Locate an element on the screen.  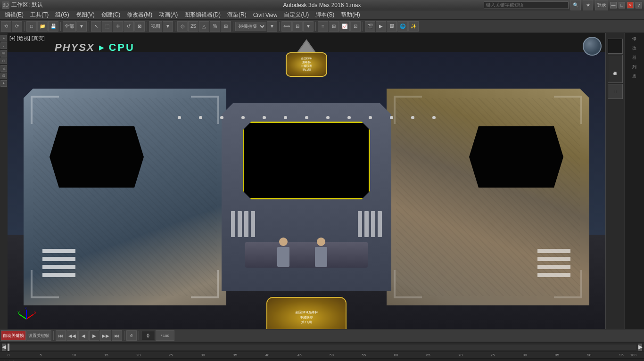
menu-modifier: 修改器(M) is located at coordinates (140, 15).